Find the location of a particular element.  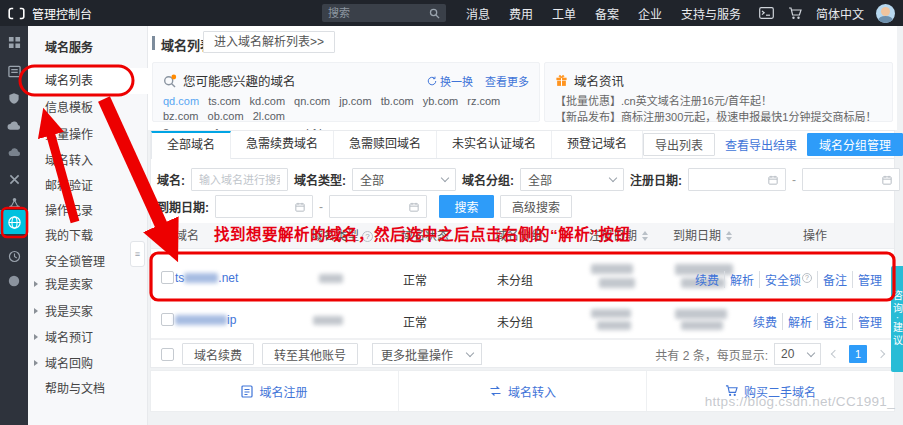

tab-all-domains: 全部域名 is located at coordinates (191, 145).